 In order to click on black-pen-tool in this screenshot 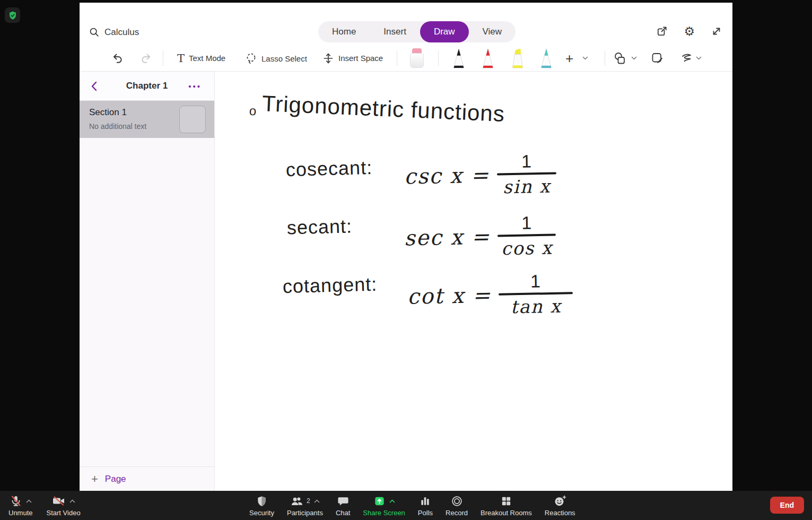, I will do `click(459, 58)`.